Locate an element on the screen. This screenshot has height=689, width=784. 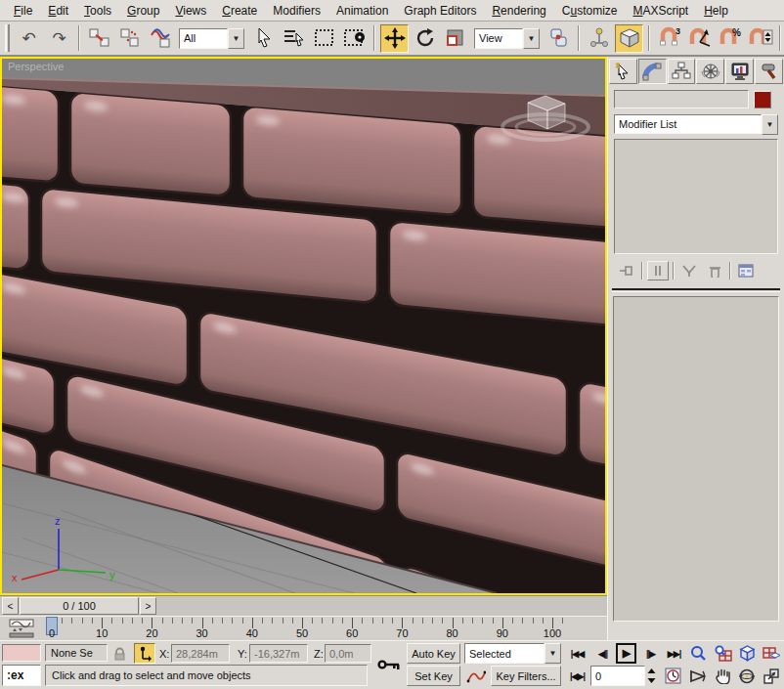
stack-toolbar-separator is located at coordinates (730, 271).